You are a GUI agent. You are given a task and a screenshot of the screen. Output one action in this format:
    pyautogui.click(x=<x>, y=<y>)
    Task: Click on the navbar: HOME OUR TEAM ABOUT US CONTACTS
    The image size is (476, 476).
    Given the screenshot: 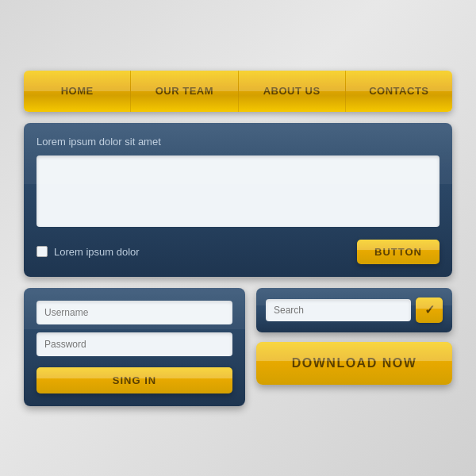 What is the action you would take?
    pyautogui.click(x=238, y=91)
    